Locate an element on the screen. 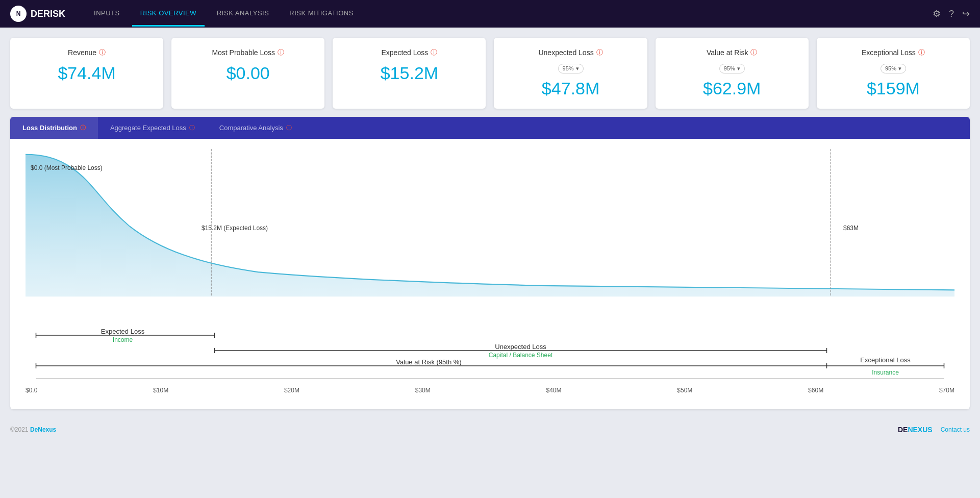 This screenshot has width=980, height=498. x-label-70: $70M is located at coordinates (947, 390).